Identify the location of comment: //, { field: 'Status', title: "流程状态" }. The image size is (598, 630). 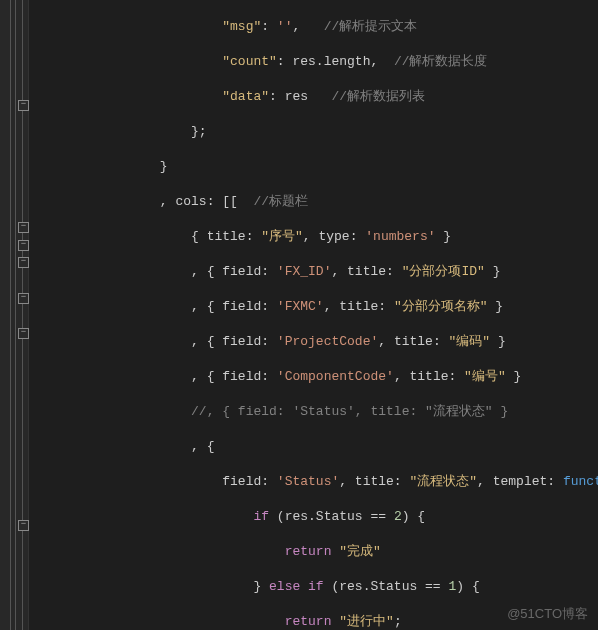
(350, 412).